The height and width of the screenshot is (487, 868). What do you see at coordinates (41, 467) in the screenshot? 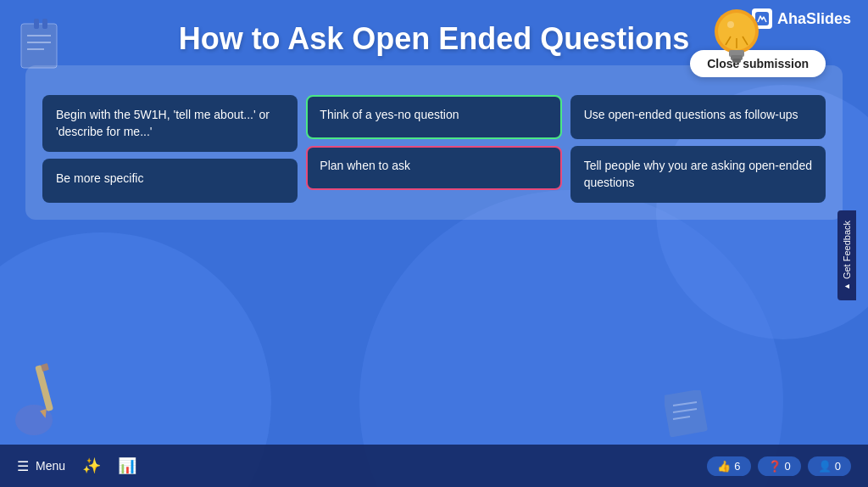
I see `menu-button: ☰ Menu` at bounding box center [41, 467].